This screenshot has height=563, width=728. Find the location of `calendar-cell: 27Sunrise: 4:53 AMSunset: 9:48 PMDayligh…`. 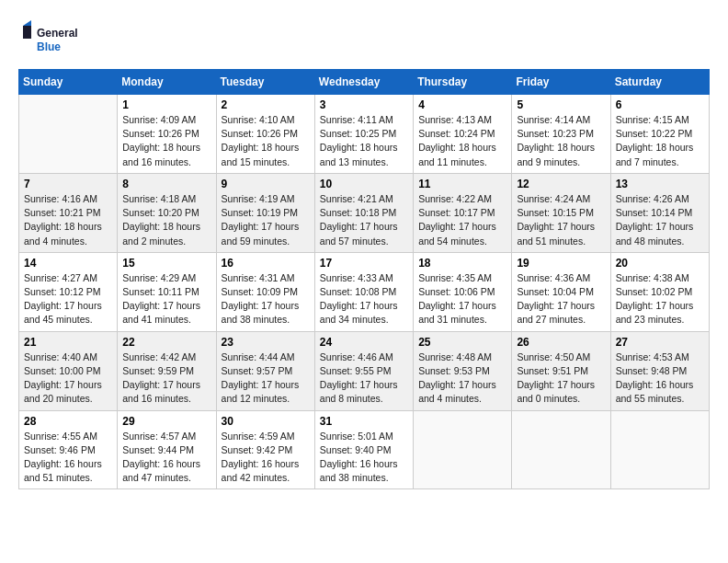

calendar-cell: 27Sunrise: 4:53 AMSunset: 9:48 PMDayligh… is located at coordinates (660, 371).